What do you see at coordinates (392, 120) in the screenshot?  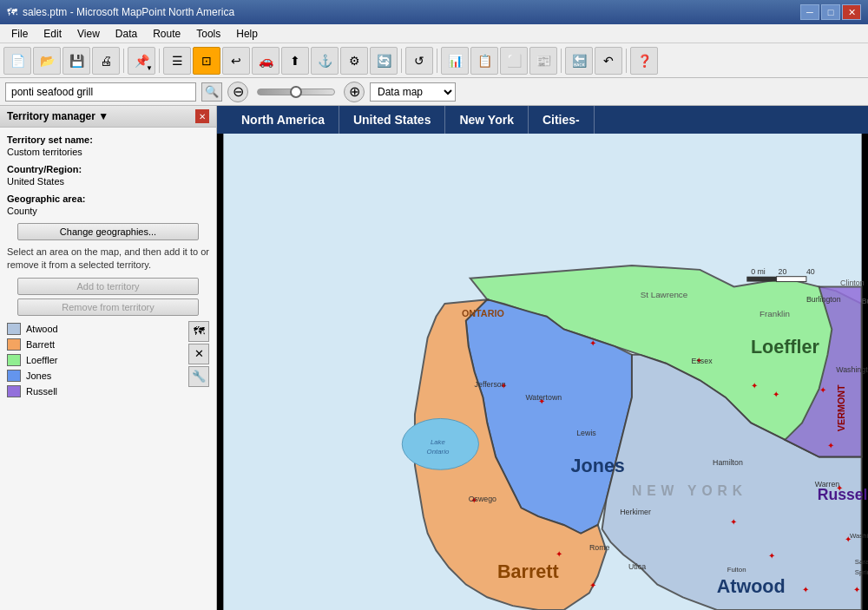 I see `breadcrumb-item-1: United States` at bounding box center [392, 120].